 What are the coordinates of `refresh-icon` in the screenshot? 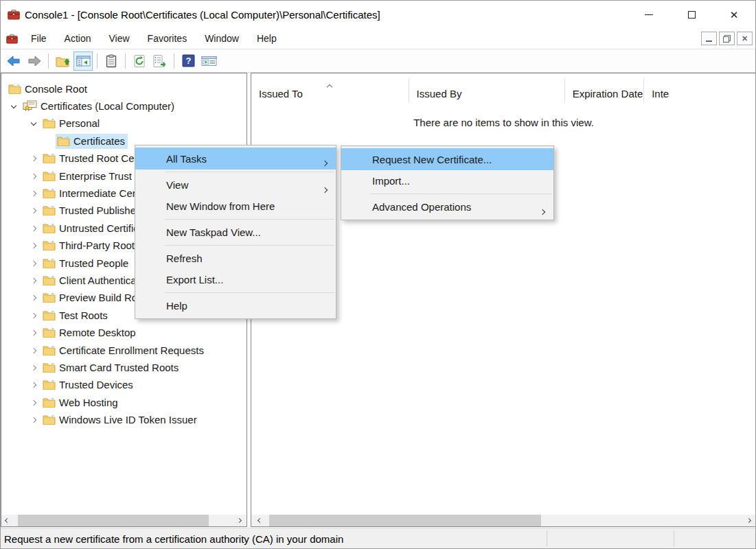 It's located at (139, 61).